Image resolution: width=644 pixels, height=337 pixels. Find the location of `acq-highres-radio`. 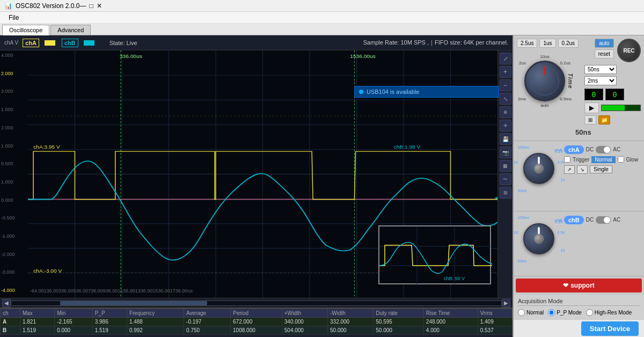

acq-highres-radio is located at coordinates (589, 312).